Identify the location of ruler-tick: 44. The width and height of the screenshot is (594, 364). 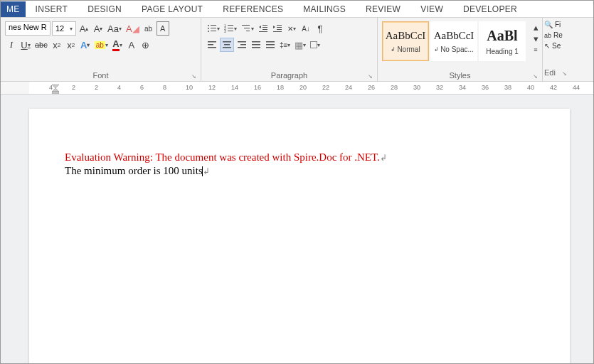
(576, 87).